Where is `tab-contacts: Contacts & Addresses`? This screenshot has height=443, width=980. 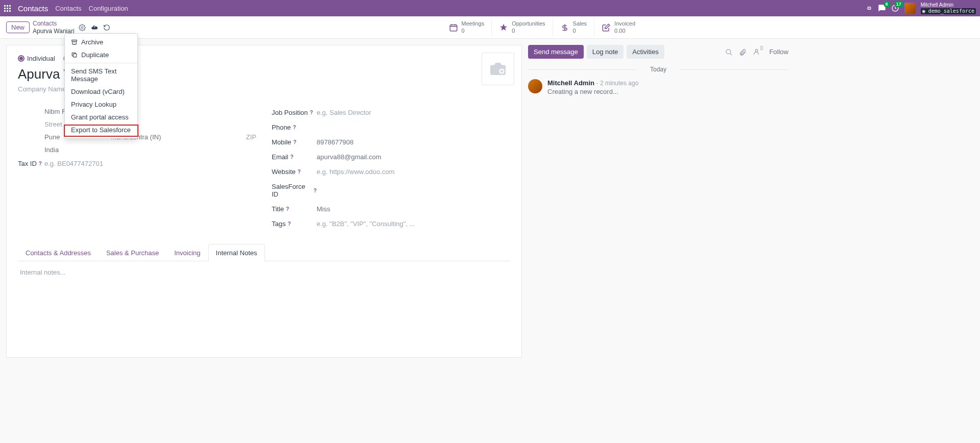
tab-contacts: Contacts & Addresses is located at coordinates (58, 253).